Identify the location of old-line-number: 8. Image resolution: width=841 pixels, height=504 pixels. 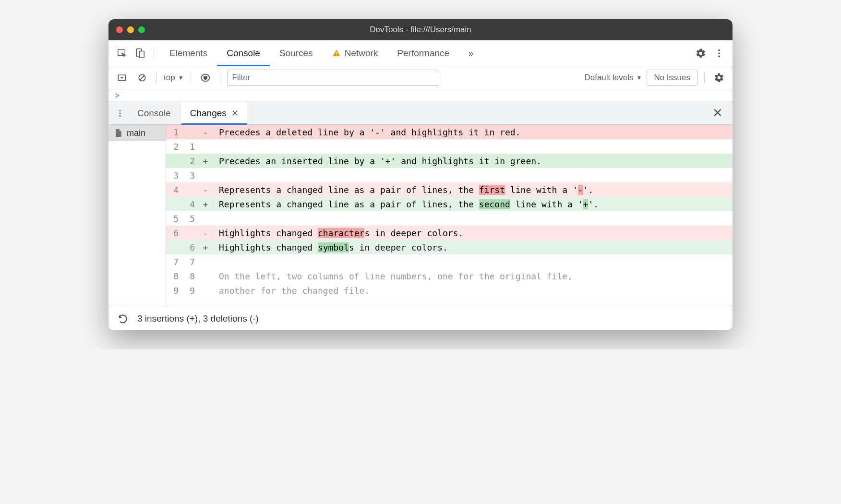
(174, 276).